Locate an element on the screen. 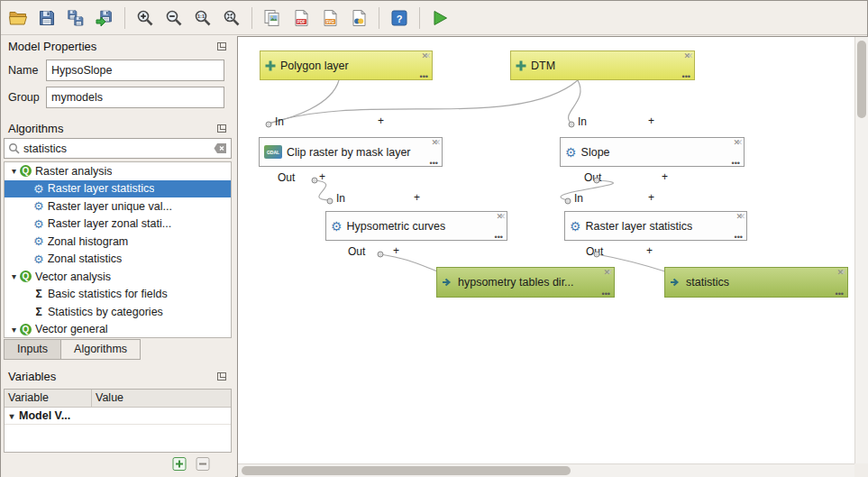  tree-item: ⚙Zonal statistics is located at coordinates (117, 260).